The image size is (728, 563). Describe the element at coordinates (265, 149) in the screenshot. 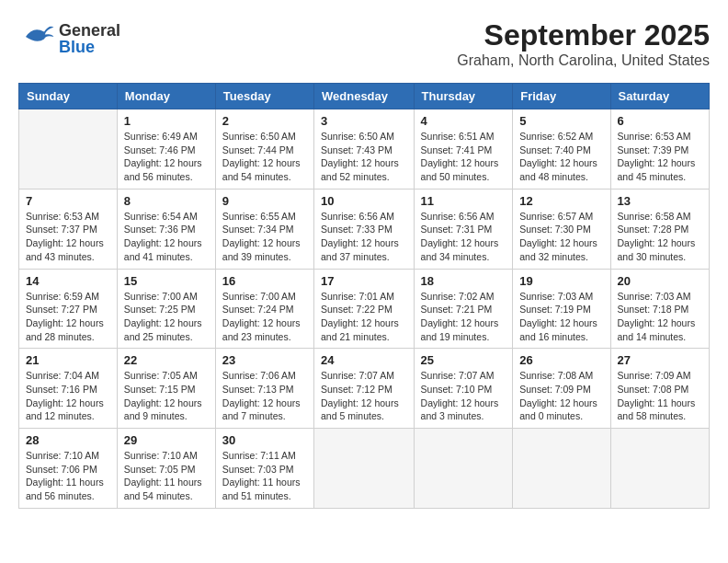

I see `calendar-cell: 2Sunrise: 6:50 AMSunset: 7:44 PMDaylight…` at that location.